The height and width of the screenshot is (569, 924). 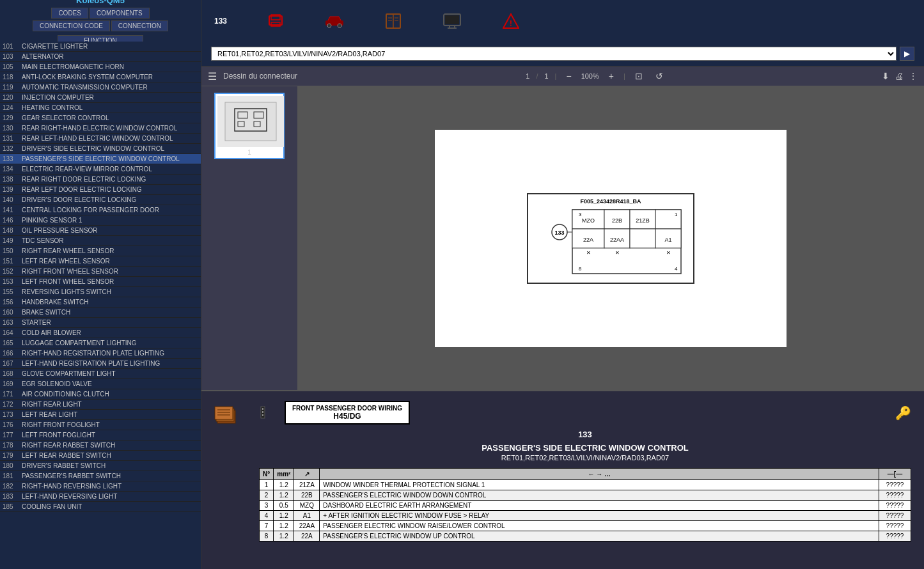 I want to click on sidebar-item-105: 105MAIN ELECTROMAGNETIC HORN, so click(x=100, y=67).